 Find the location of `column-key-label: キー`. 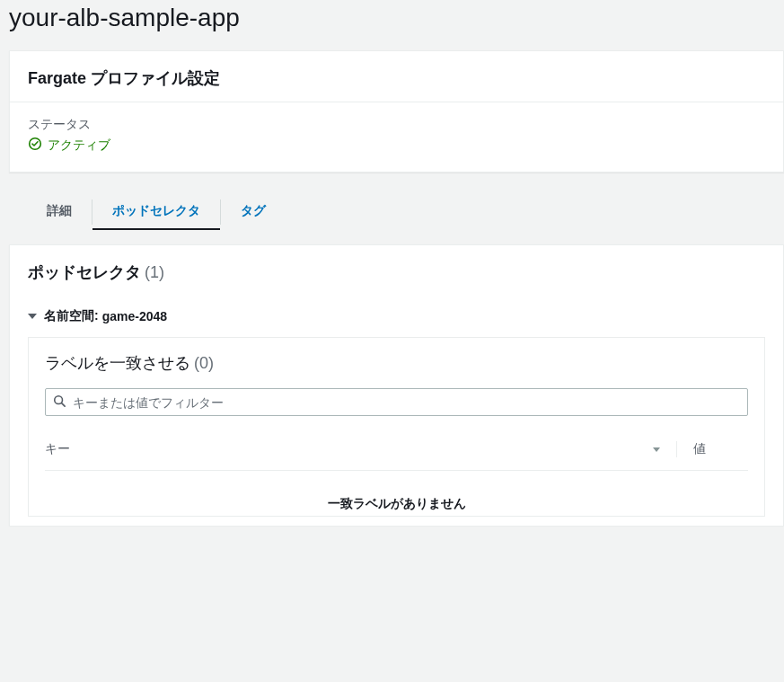

column-key-label: キー is located at coordinates (57, 449).